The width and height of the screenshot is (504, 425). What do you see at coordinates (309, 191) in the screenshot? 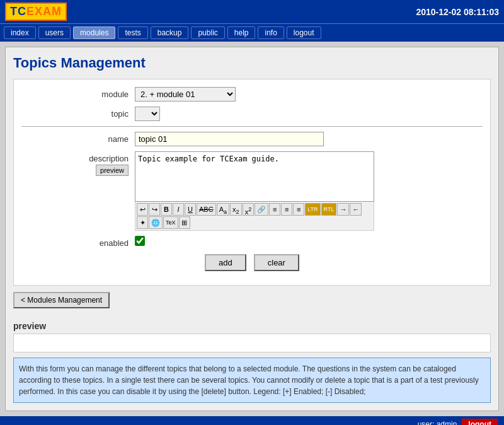
I see `description-control: Topic example for TCExam guide. ↩ ↪ B I …` at bounding box center [309, 191].